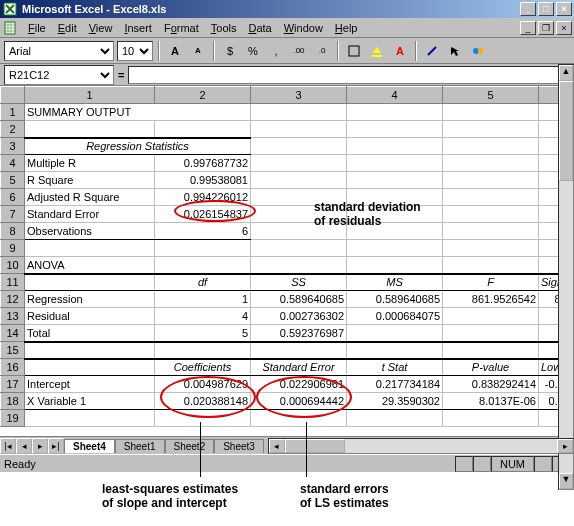 The image size is (574, 526). I want to click on cell: 0.002736302, so click(299, 316).